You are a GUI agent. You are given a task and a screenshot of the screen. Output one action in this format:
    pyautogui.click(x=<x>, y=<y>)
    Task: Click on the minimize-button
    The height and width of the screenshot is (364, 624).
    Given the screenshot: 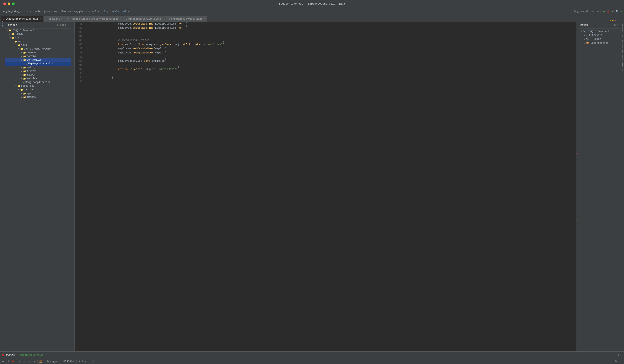 What is the action you would take?
    pyautogui.click(x=9, y=4)
    